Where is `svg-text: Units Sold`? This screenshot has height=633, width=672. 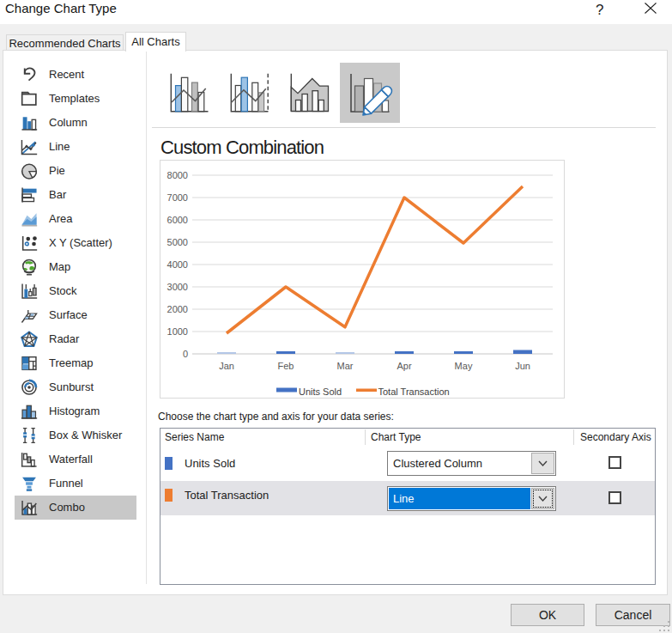 svg-text: Units Sold is located at coordinates (320, 392).